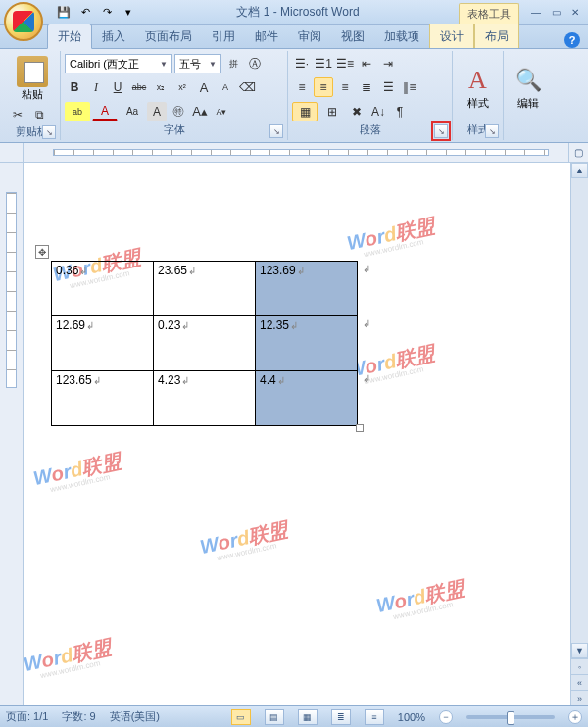  What do you see at coordinates (205, 344) in the screenshot?
I see `table-cell: 0.23↲` at bounding box center [205, 344].